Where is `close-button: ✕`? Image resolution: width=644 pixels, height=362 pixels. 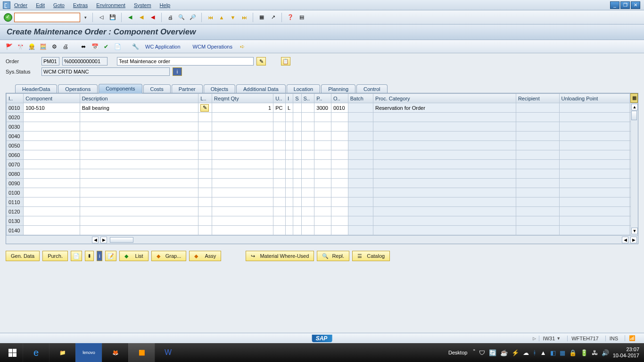 close-button: ✕ is located at coordinates (636, 5).